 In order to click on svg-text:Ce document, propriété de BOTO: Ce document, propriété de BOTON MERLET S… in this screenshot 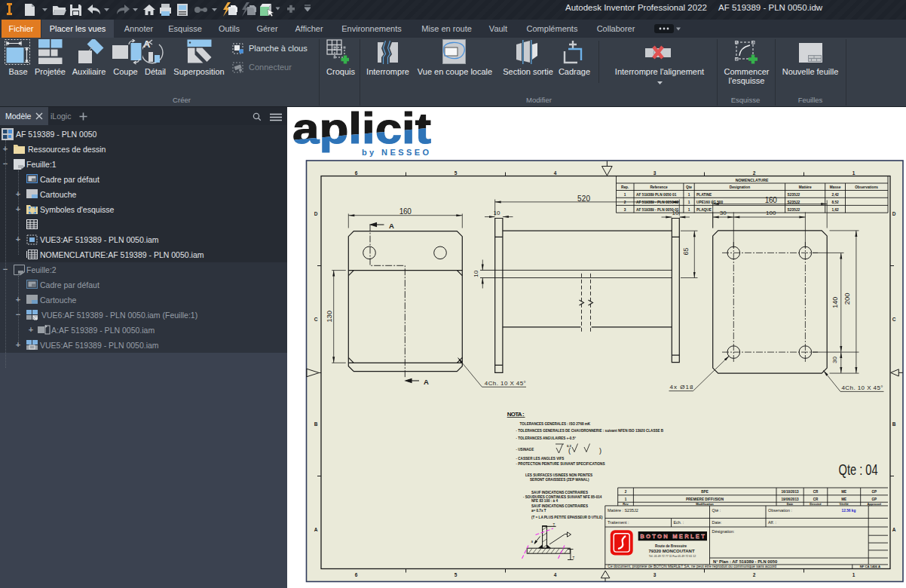, I will do `click(692, 566)`.